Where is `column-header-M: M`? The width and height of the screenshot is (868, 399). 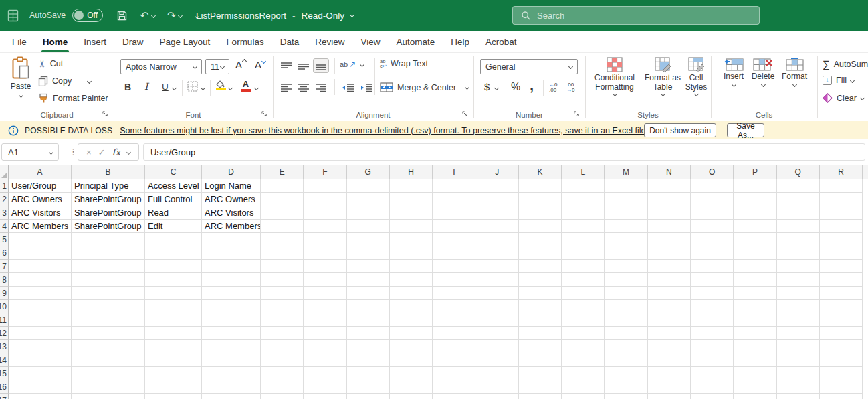
column-header-M: M is located at coordinates (626, 173).